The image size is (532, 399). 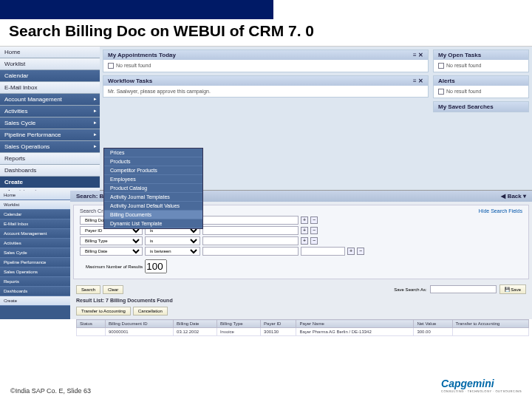 What do you see at coordinates (35, 255) in the screenshot?
I see `left-nav-lower: HomeWorklistCalendarE-Mail InboxAccount …` at bounding box center [35, 255].